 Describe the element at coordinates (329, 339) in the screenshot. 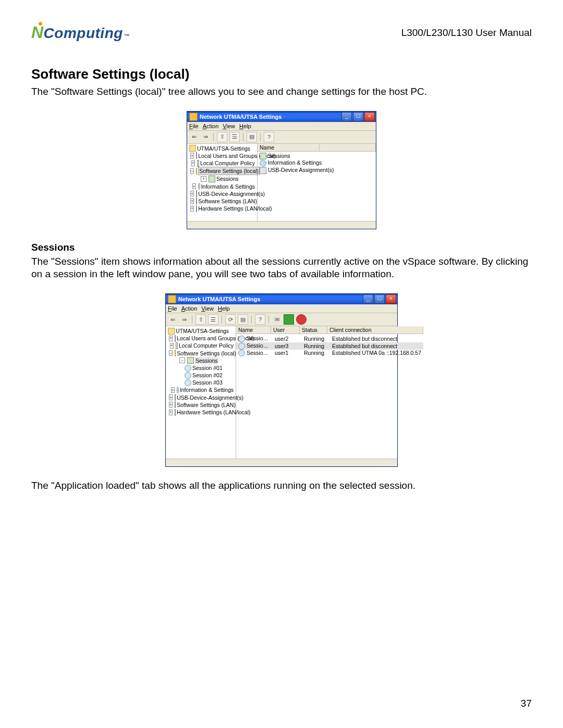

I see `table-row: Session #01 user2 Running Established bu…` at that location.